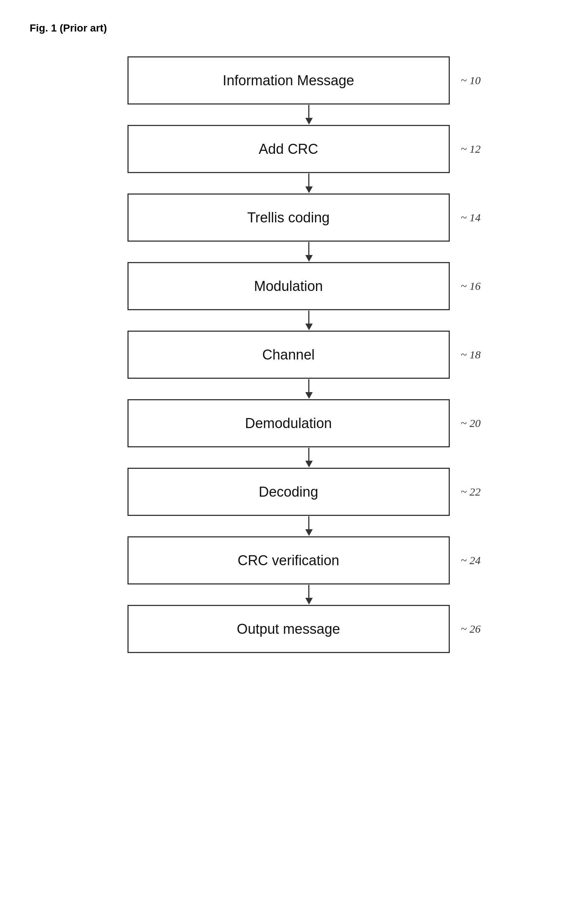 Image resolution: width=588 pixels, height=901 pixels. I want to click on ref-label-1: ~ 12, so click(476, 149).